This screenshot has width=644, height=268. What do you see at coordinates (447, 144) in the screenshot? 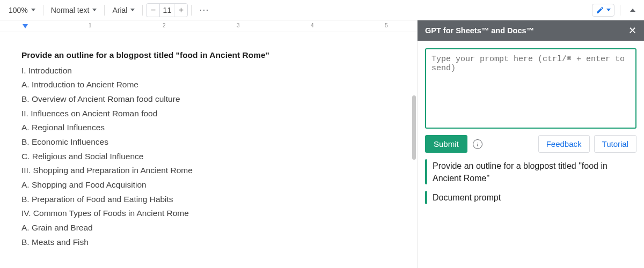
I see `submit-button: Submit` at bounding box center [447, 144].